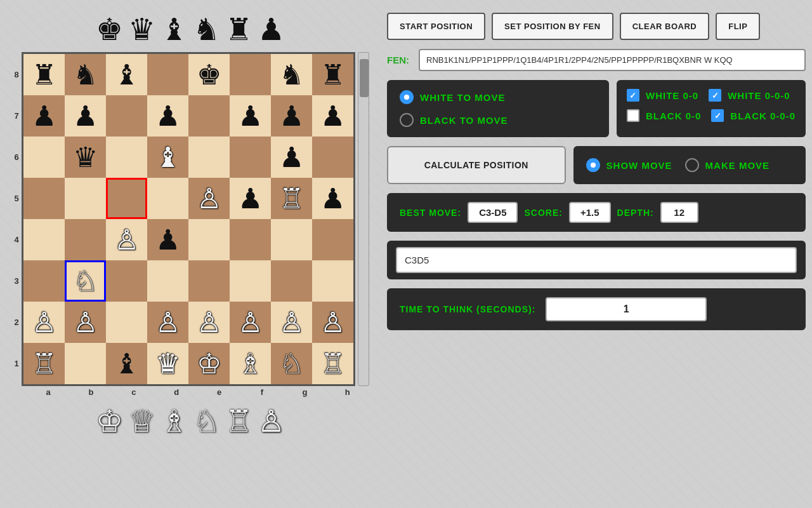 The height and width of the screenshot is (508, 812). What do you see at coordinates (207, 421) in the screenshot?
I see `white-knight-bottom: ♘` at bounding box center [207, 421].